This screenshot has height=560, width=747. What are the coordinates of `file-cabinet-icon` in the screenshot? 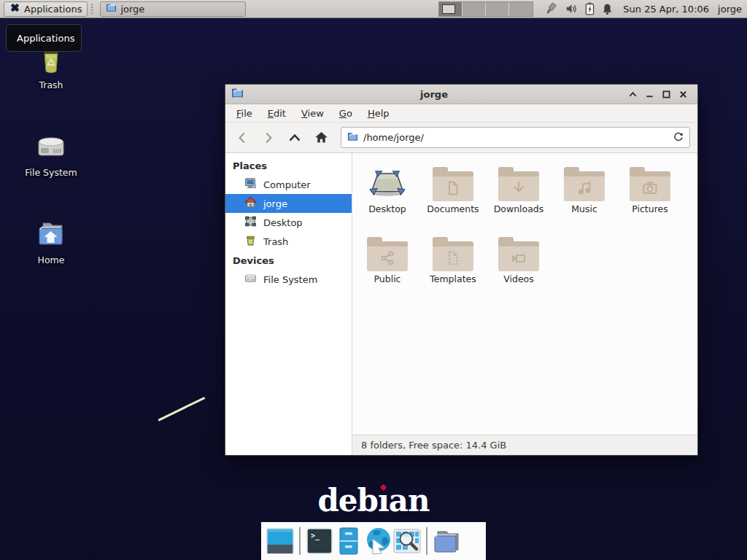 It's located at (349, 541).